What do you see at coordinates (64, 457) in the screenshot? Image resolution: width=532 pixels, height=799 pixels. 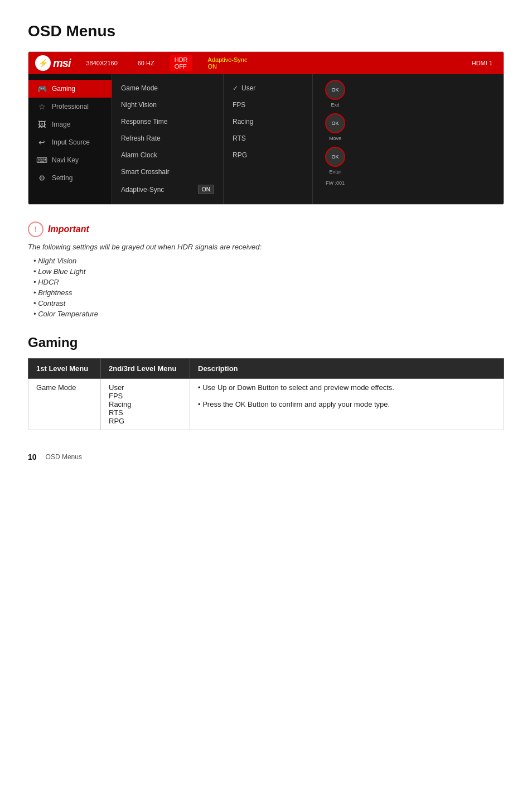 I see `footer-label: OSD Menus` at bounding box center [64, 457].